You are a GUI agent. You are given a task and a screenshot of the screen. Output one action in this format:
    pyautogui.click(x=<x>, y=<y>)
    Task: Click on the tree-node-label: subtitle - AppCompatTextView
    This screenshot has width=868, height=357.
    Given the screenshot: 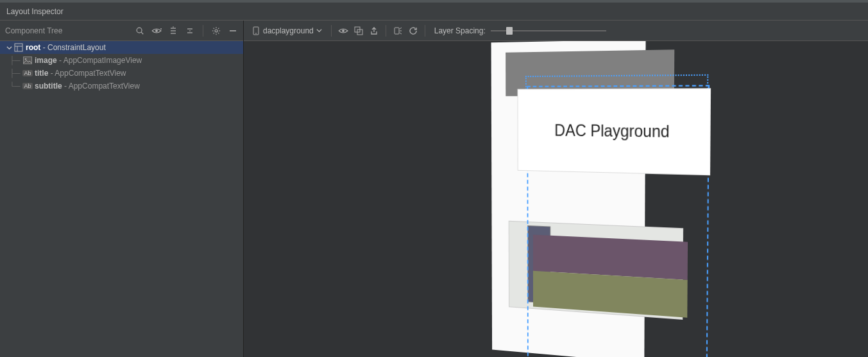 What is the action you would take?
    pyautogui.click(x=87, y=86)
    